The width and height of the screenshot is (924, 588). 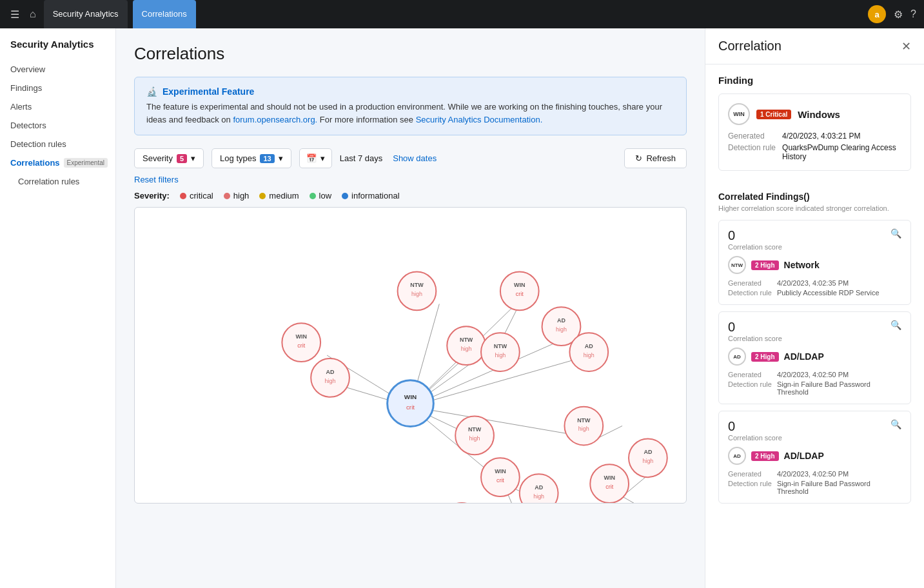 What do you see at coordinates (755, 438) in the screenshot?
I see `corr-score-label-2: Correlation score` at bounding box center [755, 438].